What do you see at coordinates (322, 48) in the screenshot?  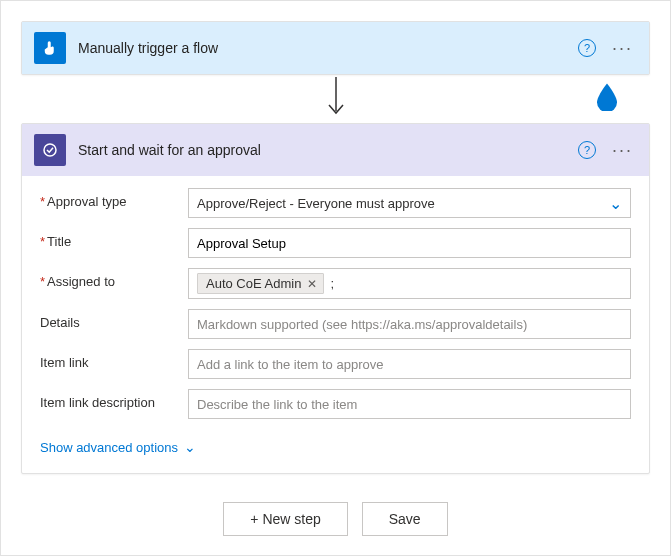 I see `trigger-title: Manually trigger a flow` at bounding box center [322, 48].